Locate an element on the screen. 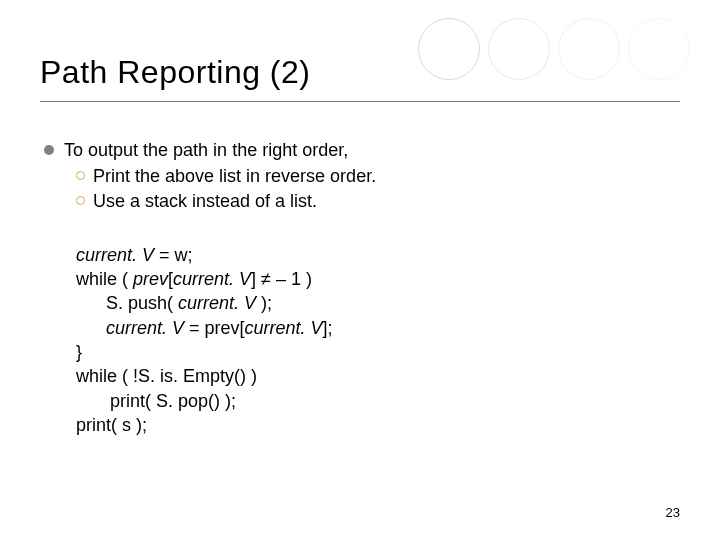 Image resolution: width=720 pixels, height=540 pixels. code-text: while ( is located at coordinates (104, 279).